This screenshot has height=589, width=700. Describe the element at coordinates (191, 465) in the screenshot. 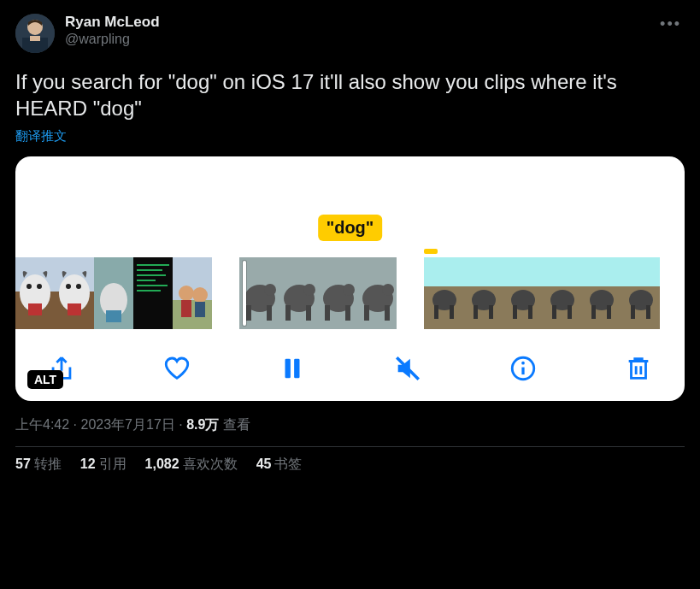

I see `likes-stat: 1,082喜欢次数` at that location.